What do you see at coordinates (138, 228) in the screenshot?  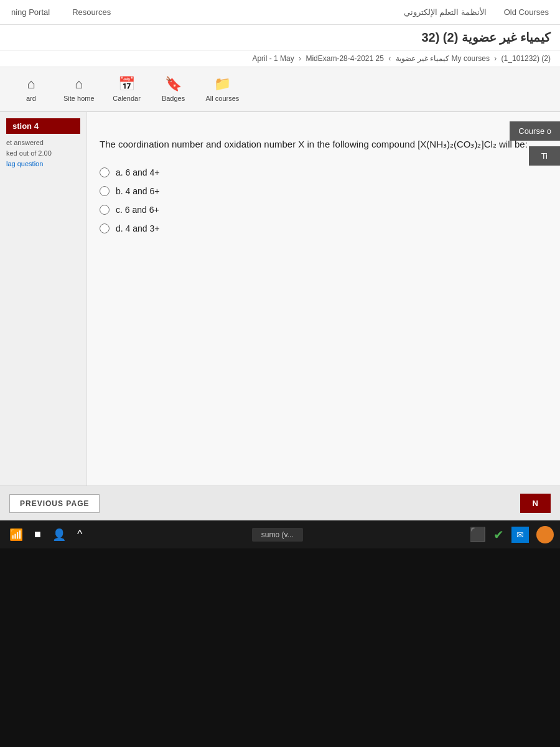 I see `option-d-label: d. 4 and 3+` at bounding box center [138, 228].